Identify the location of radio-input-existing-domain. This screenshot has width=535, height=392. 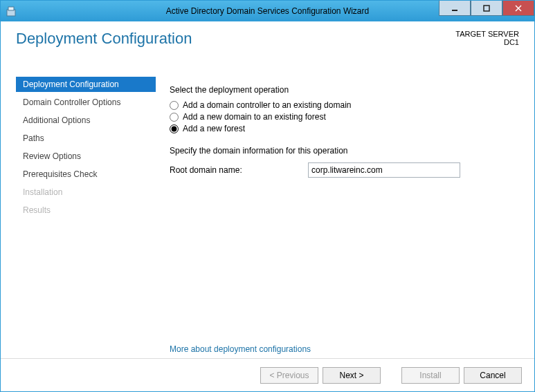
(174, 105).